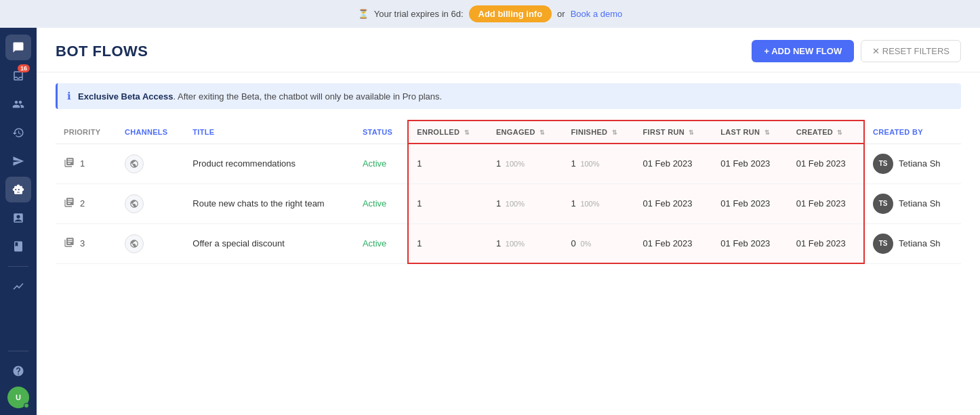 The width and height of the screenshot is (980, 415). Describe the element at coordinates (308, 96) in the screenshot. I see `info-rest-text: . After exiting the Beta, the chatbot wi…` at that location.